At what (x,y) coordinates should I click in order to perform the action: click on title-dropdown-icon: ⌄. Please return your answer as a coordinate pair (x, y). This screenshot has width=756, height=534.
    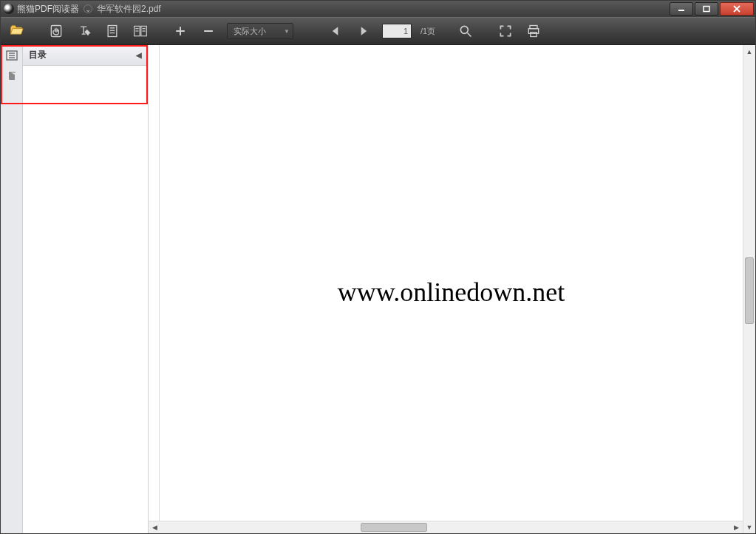
    Looking at the image, I should click on (88, 9).